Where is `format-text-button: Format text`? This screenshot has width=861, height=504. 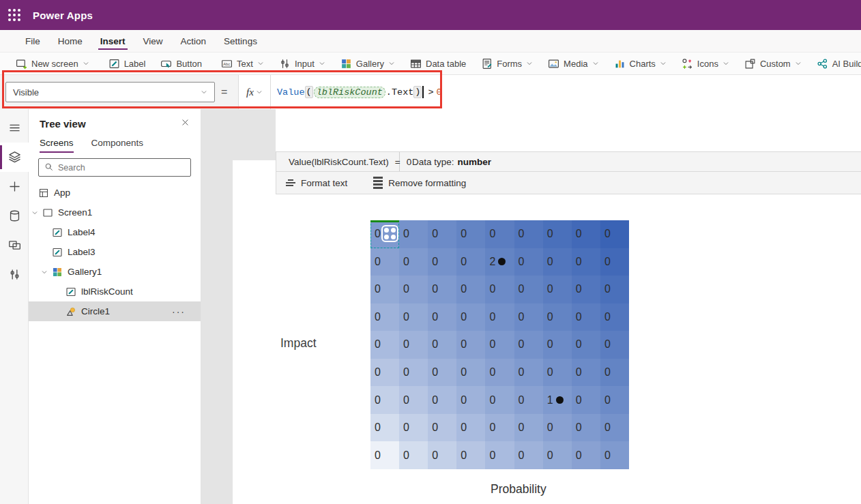 format-text-button: Format text is located at coordinates (317, 183).